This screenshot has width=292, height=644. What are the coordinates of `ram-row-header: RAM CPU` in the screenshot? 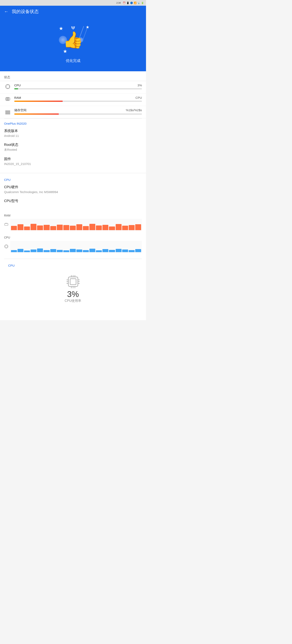 It's located at (78, 98).